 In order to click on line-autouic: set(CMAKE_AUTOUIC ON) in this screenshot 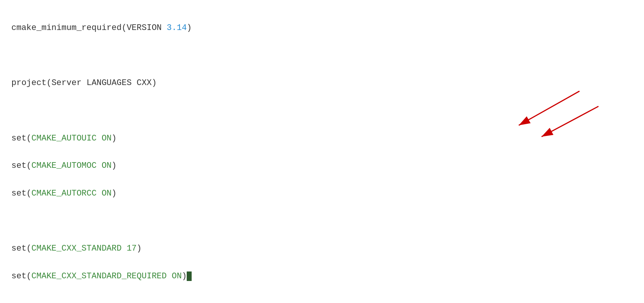, I will do `click(322, 139)`.